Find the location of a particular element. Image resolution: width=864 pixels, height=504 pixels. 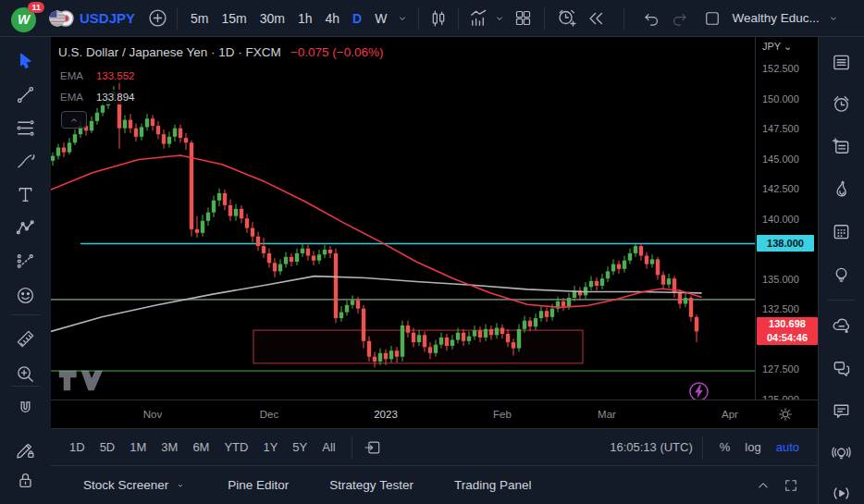

price-axis: JPY ⌄ 152.500150.000147.500145.000142.50… is located at coordinates (786, 218).